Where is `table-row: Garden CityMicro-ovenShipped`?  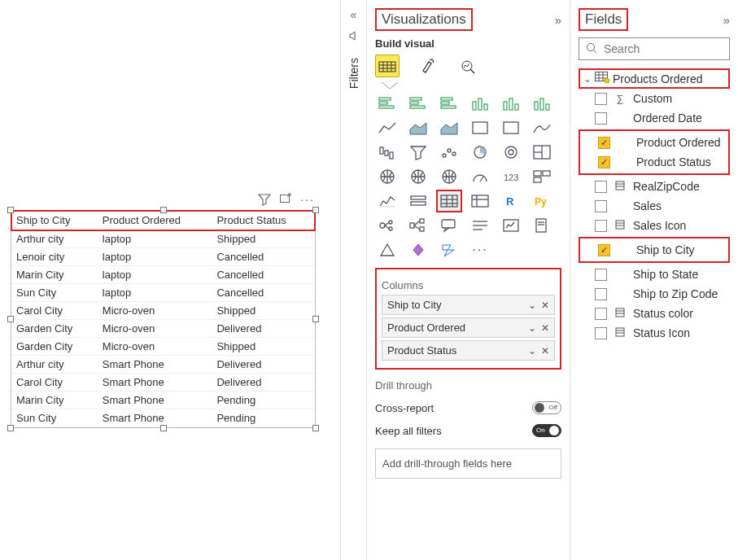 table-row: Garden CityMicro-ovenShipped is located at coordinates (163, 347).